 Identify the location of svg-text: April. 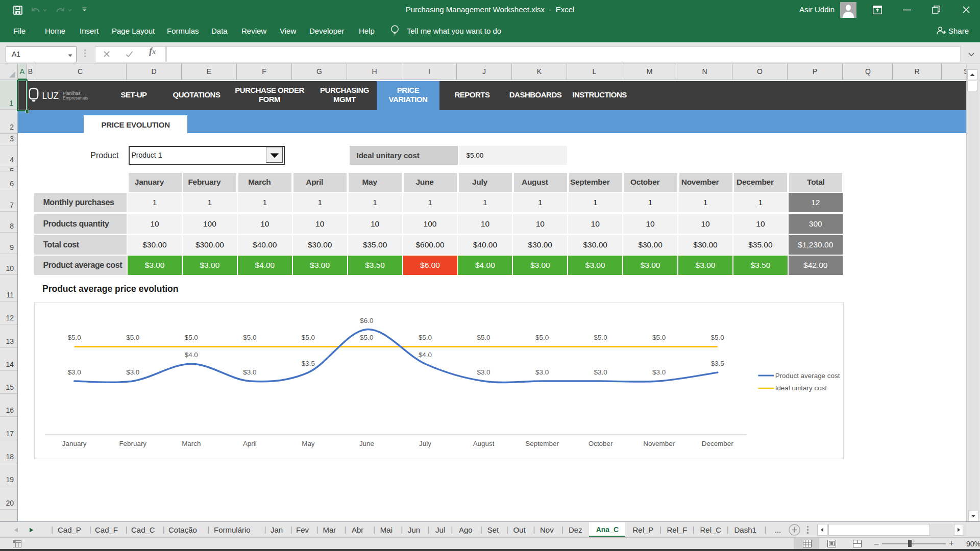
(249, 443).